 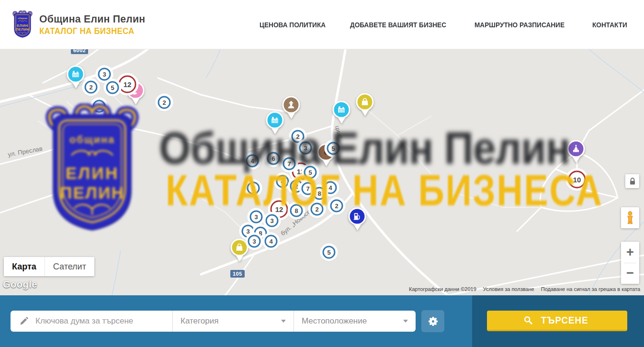 What do you see at coordinates (357, 216) in the screenshot?
I see `fuel-pin` at bounding box center [357, 216].